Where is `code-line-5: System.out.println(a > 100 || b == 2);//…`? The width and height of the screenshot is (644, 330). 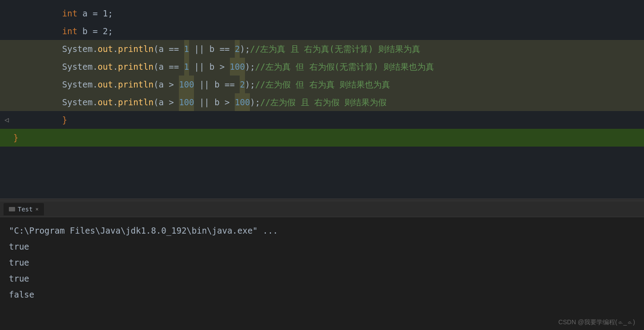 code-line-5: System.out.println(a > 100 || b == 2);//… is located at coordinates (322, 84).